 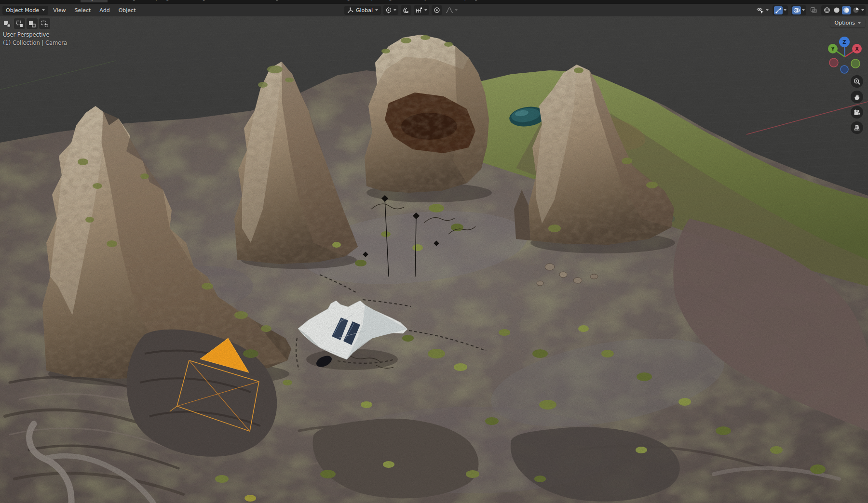 What do you see at coordinates (845, 55) in the screenshot?
I see `navigation-axis-gizmo: Z Y X` at bounding box center [845, 55].